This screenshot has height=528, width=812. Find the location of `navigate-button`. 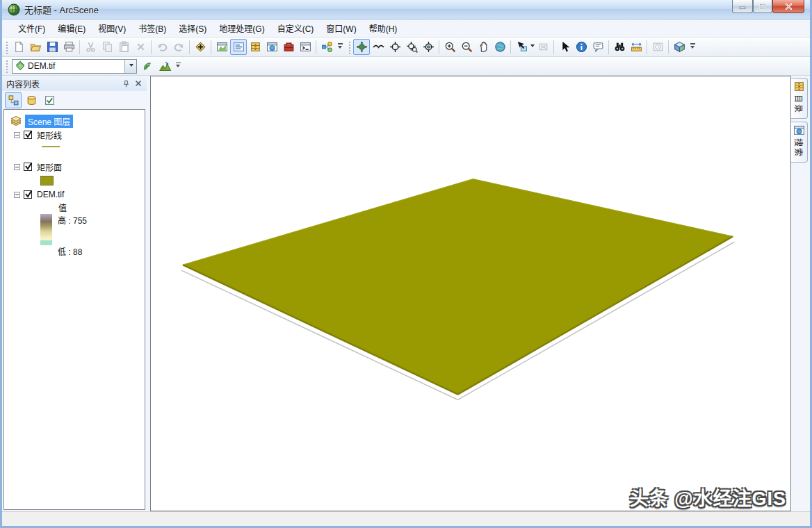

navigate-button is located at coordinates (362, 47).